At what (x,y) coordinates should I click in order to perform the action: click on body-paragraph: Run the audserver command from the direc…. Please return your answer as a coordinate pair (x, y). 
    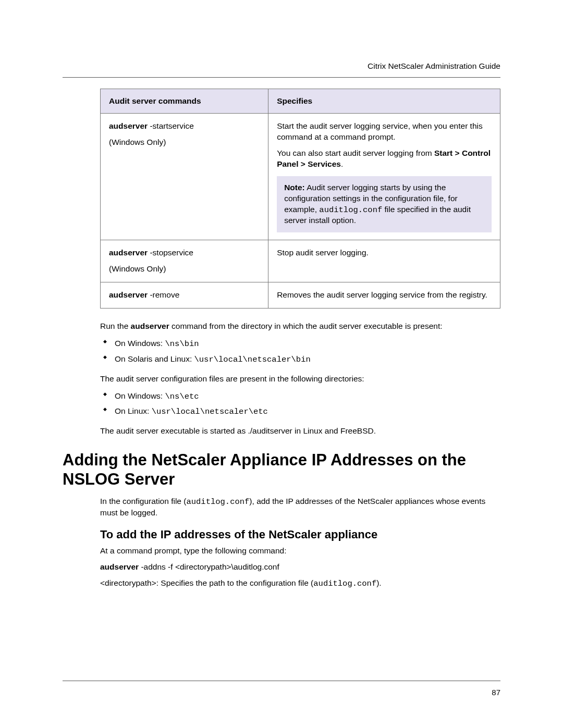
    Looking at the image, I should click on (300, 326).